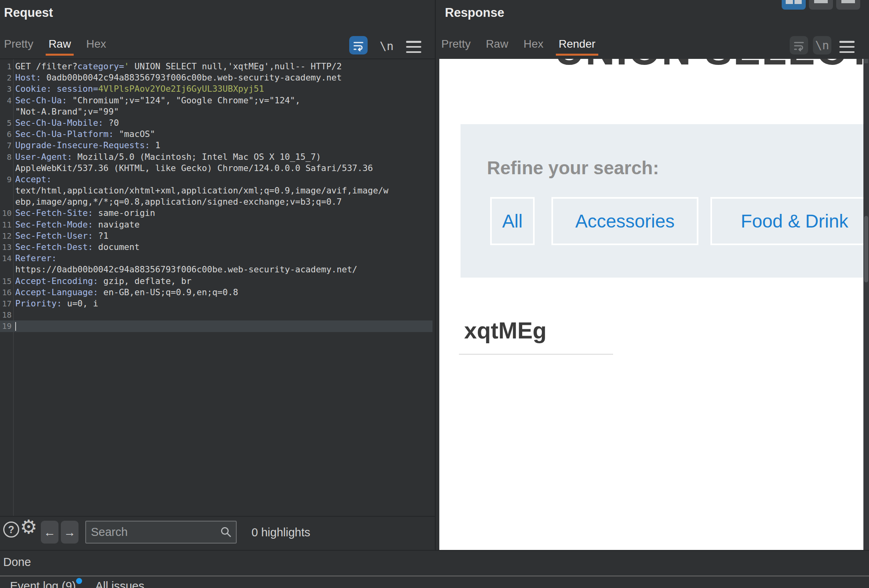  What do you see at coordinates (78, 225) in the screenshot?
I see `code-line-text: Sec-Fetch-Mode: navigate` at bounding box center [78, 225].